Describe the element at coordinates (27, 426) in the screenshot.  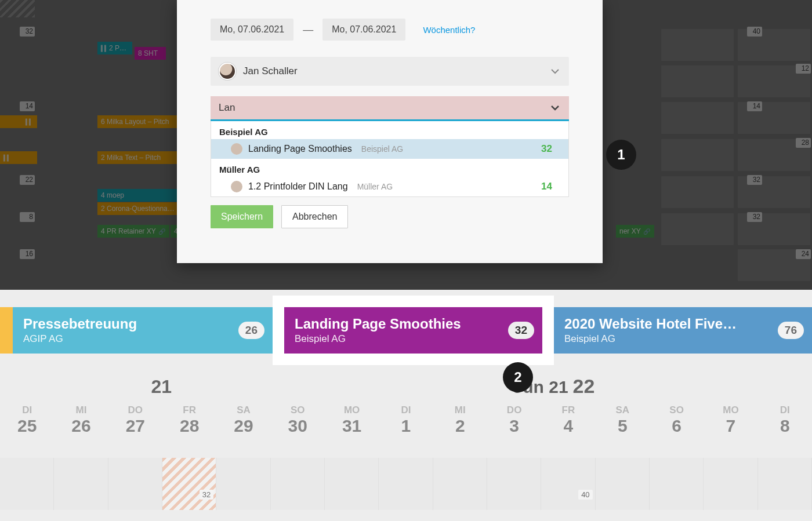
I see `day-num: 25` at that location.